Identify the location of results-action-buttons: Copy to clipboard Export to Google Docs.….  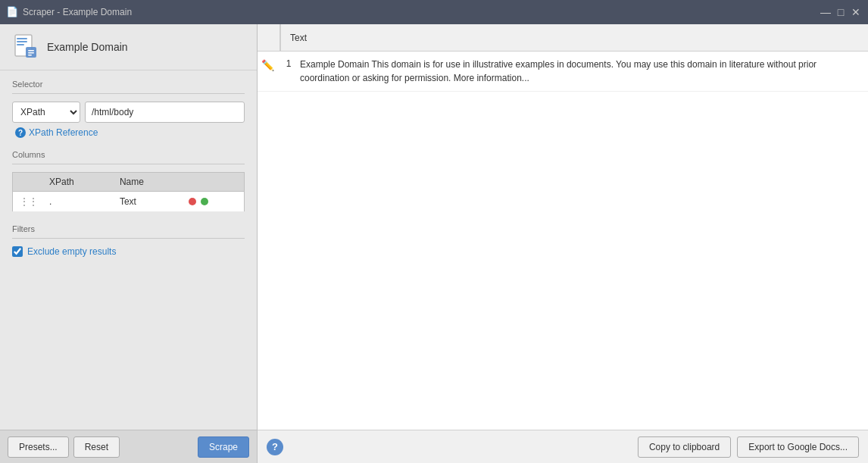
(748, 447).